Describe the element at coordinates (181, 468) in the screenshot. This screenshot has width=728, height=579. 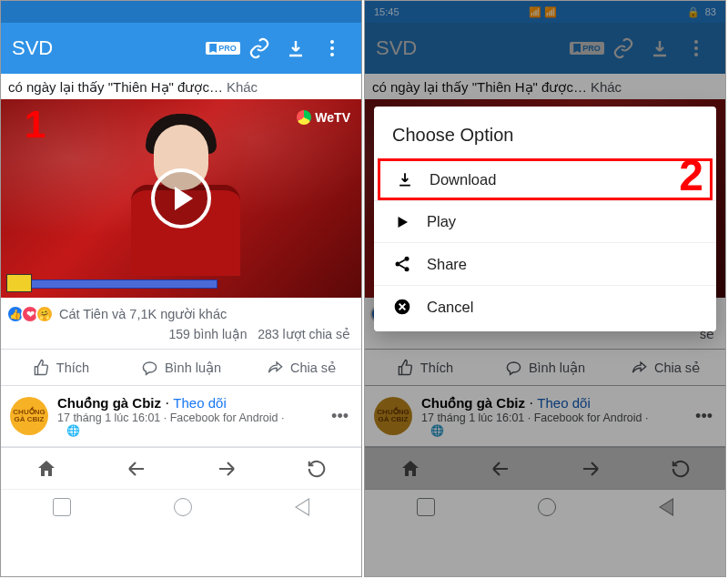
I see `browser-nav` at that location.